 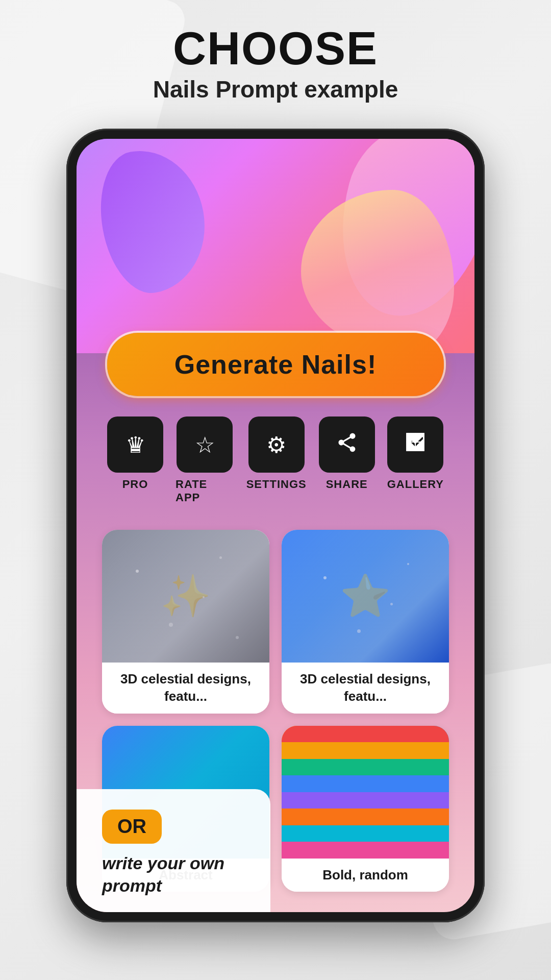 I want to click on star-icon: ☆, so click(x=205, y=445).